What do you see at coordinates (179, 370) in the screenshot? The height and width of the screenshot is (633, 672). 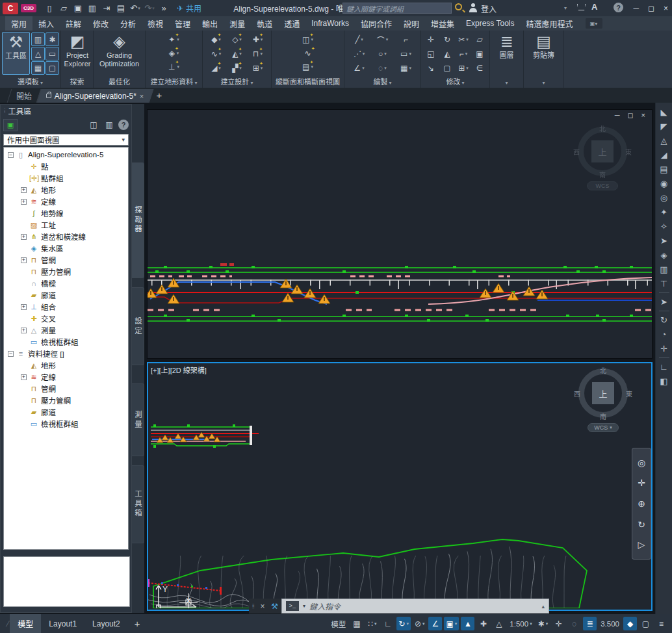 I see `viewport-label: [+][上][2D 線架構]` at bounding box center [179, 370].